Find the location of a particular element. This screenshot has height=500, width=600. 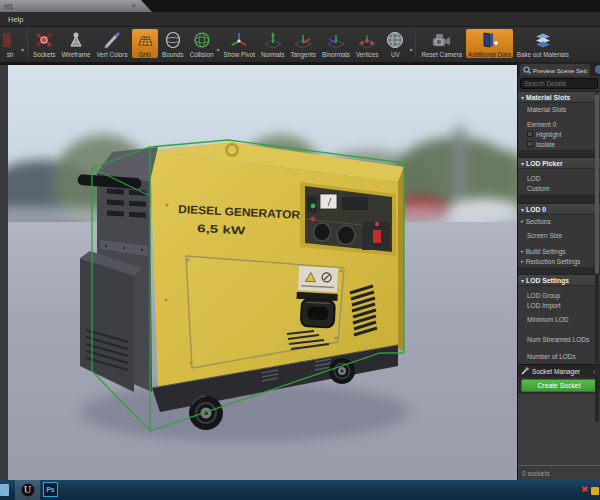

vertices-icon is located at coordinates (367, 40).